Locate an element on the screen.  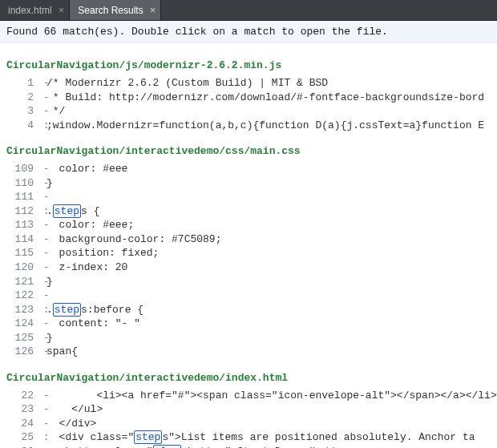
result-line: 23 - </ul> is located at coordinates (248, 410).